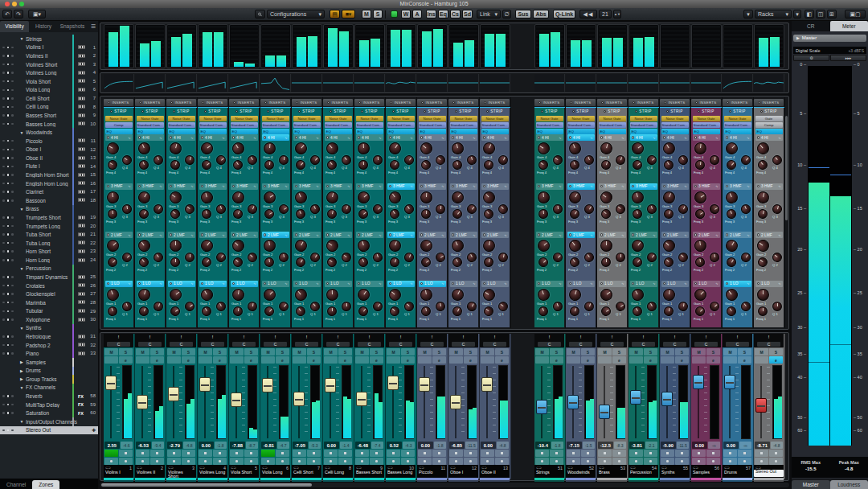  Describe the element at coordinates (307, 344) in the screenshot. I see `pan-control: C` at that location.